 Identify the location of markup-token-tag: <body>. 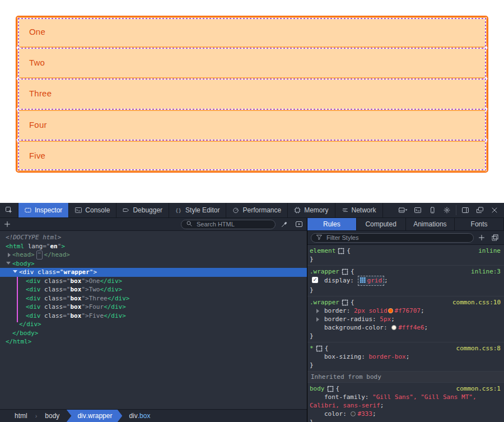
(24, 264).